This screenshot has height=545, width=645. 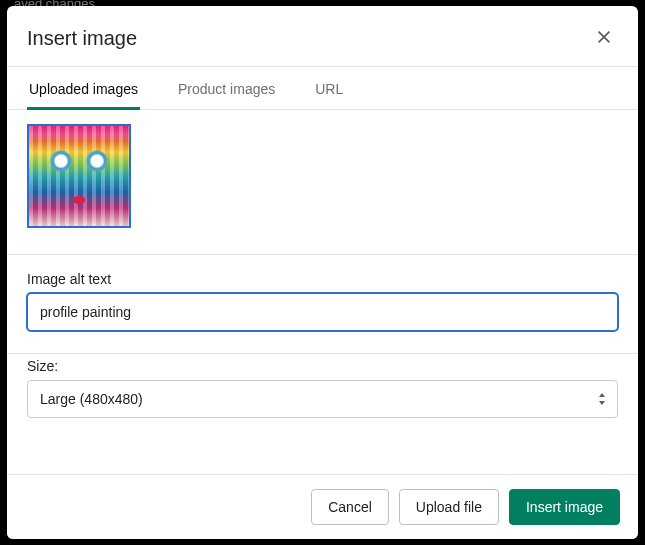 What do you see at coordinates (564, 507) in the screenshot?
I see `insert-image-button: Insert image` at bounding box center [564, 507].